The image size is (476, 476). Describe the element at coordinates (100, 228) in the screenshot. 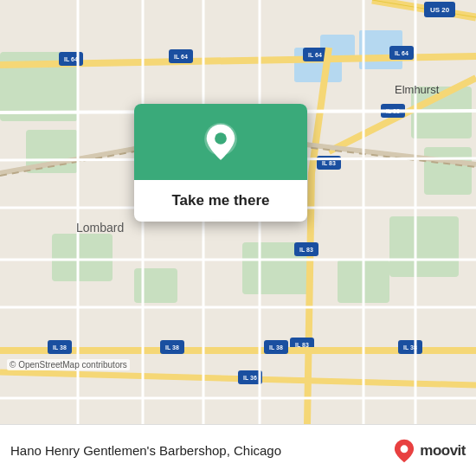

I see `svg-text: Lombard` at that location.